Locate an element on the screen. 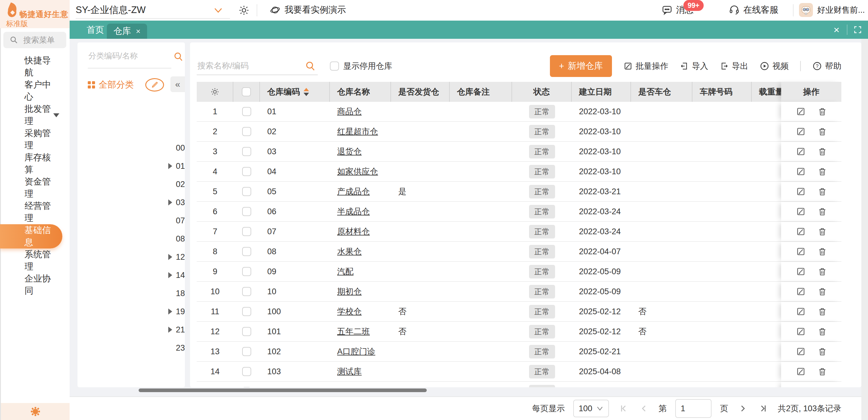 The width and height of the screenshot is (868, 420). page-number-input is located at coordinates (693, 409).